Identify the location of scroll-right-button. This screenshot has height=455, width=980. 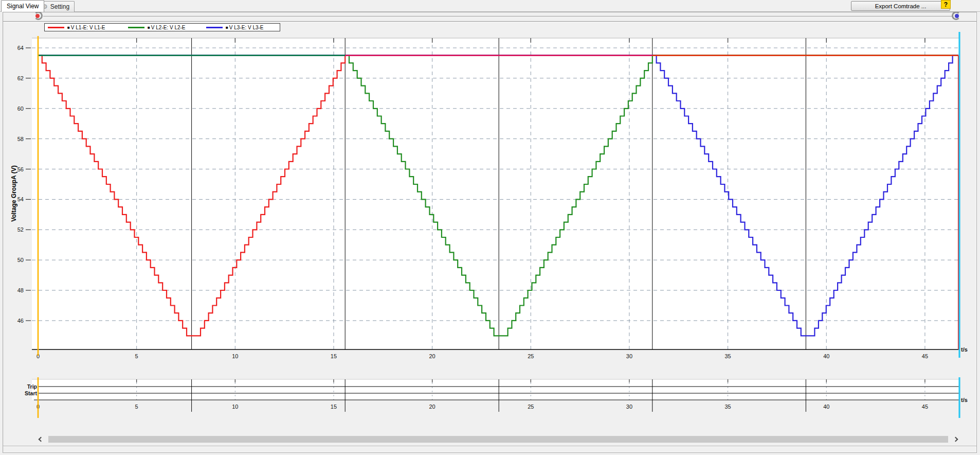
(956, 440).